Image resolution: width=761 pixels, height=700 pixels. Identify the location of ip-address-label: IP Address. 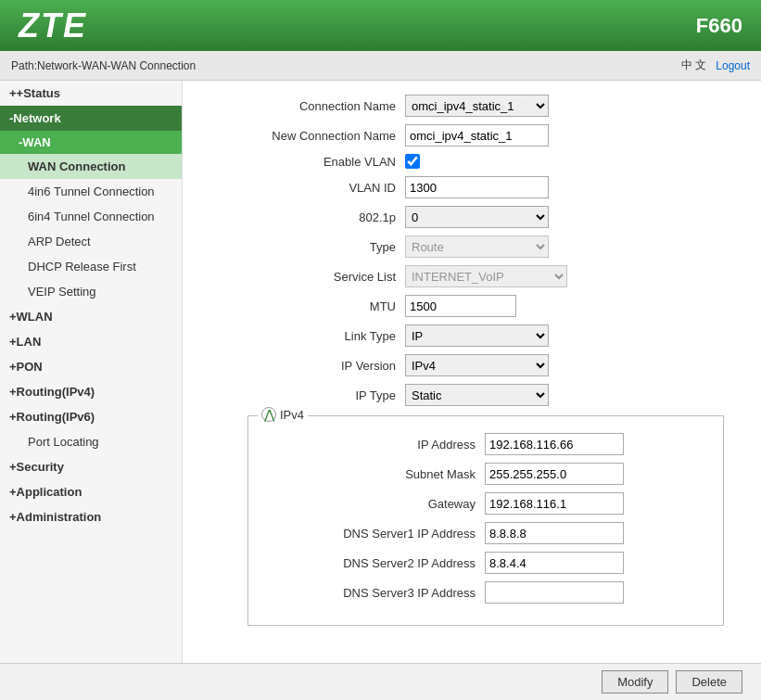
(374, 445).